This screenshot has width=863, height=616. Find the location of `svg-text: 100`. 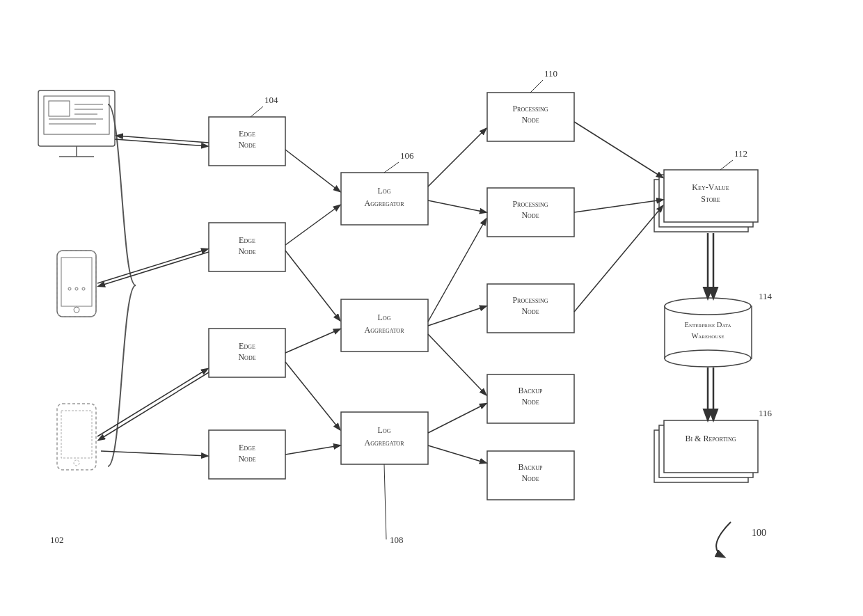

svg-text: 100 is located at coordinates (759, 533).